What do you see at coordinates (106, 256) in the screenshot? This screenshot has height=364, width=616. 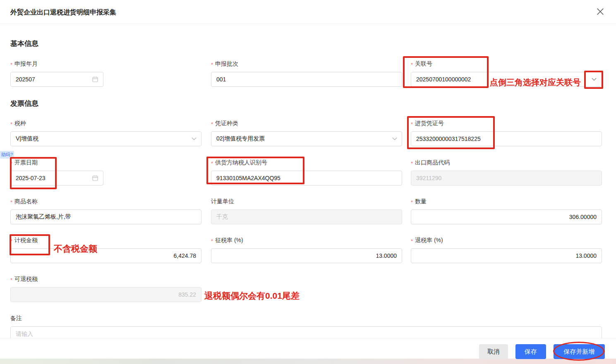 I see `taxable-amount-input` at bounding box center [106, 256].